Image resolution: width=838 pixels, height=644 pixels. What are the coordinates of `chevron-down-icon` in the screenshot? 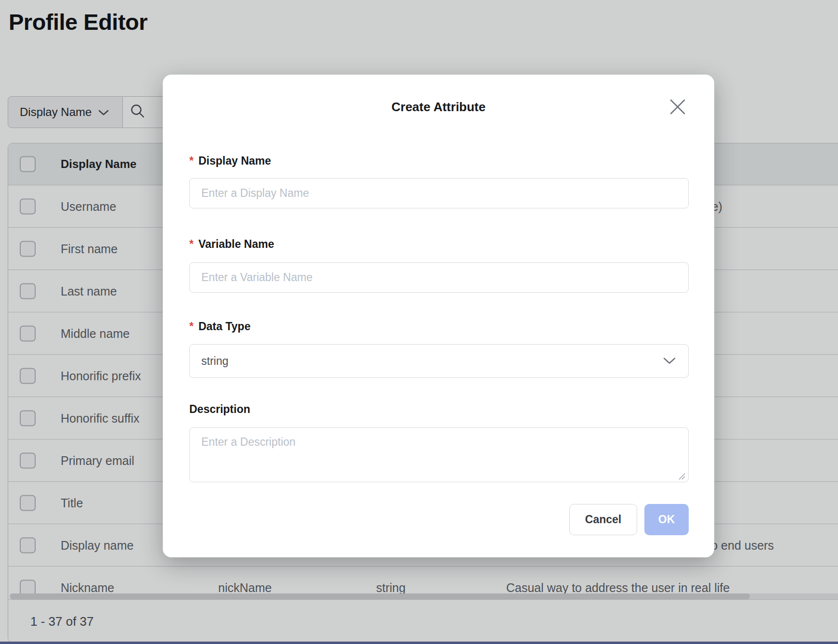 It's located at (669, 361).